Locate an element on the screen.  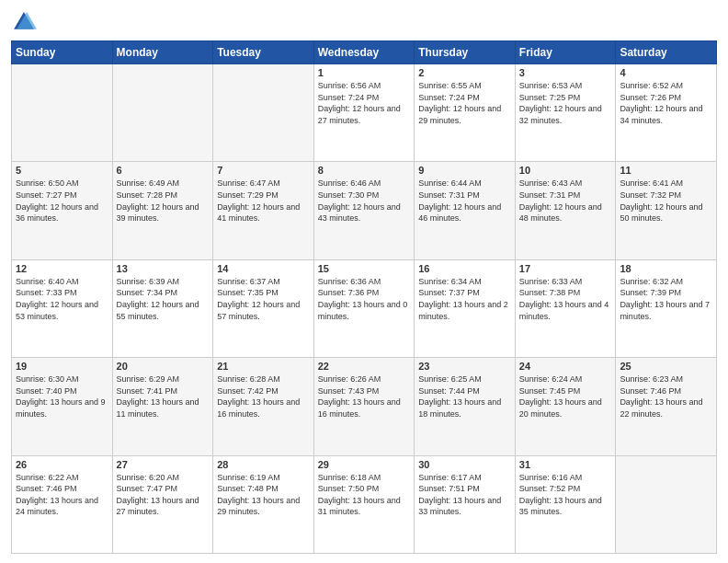
calendar-cell: 7 Sunrise: 6:47 AMSunset: 7:29 PMDayligh… is located at coordinates (264, 211).